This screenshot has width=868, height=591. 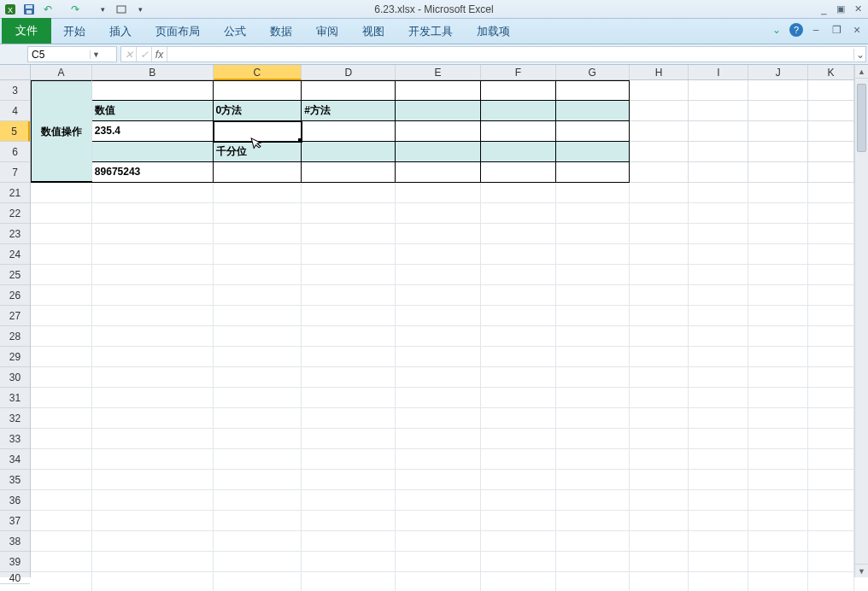 I want to click on vertical-scrollbar: ▲ ▼, so click(x=861, y=321).